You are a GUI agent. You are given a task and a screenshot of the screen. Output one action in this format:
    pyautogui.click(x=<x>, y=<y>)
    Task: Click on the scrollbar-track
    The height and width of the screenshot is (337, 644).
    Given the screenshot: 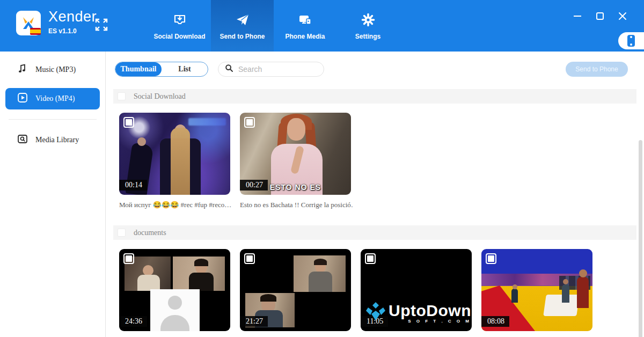 What is the action you would take?
    pyautogui.click(x=641, y=237)
    